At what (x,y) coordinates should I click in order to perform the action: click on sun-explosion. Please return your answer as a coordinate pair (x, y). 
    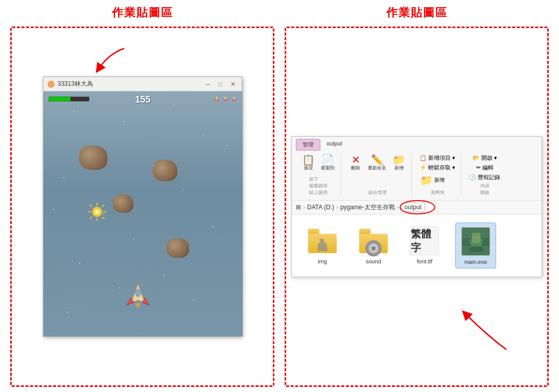
    Looking at the image, I should click on (97, 212).